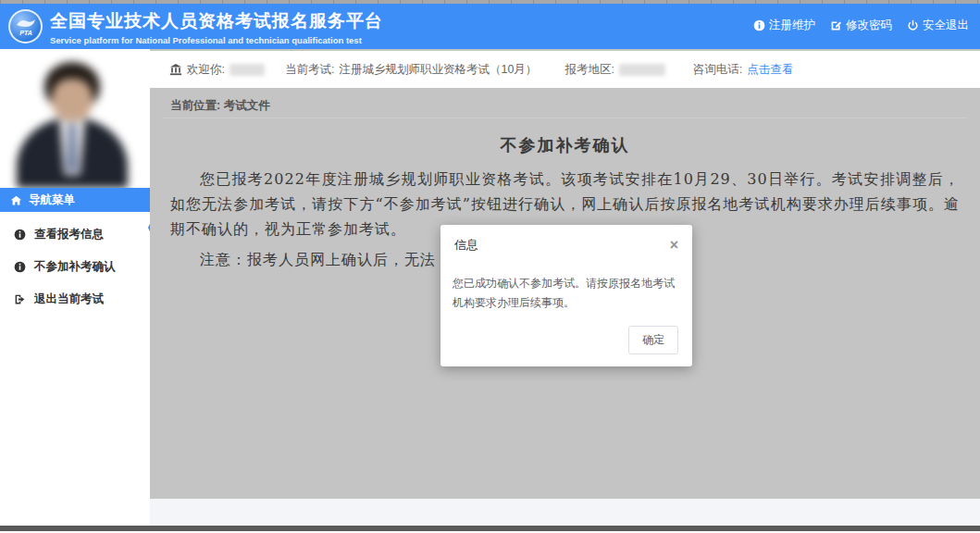 Image resolution: width=980 pixels, height=533 pixels. I want to click on breadcrumb: 当前位置: 考试文件, so click(564, 107).